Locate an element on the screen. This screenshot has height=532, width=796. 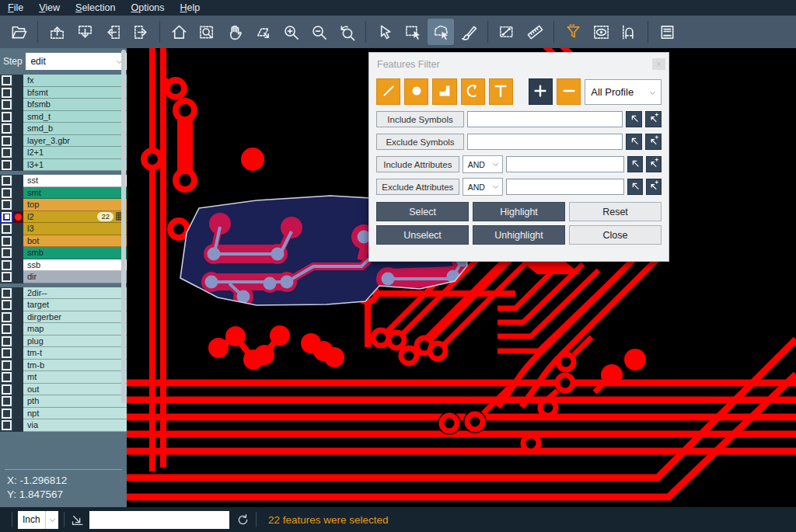
unselect-button: Unselect is located at coordinates (423, 235).